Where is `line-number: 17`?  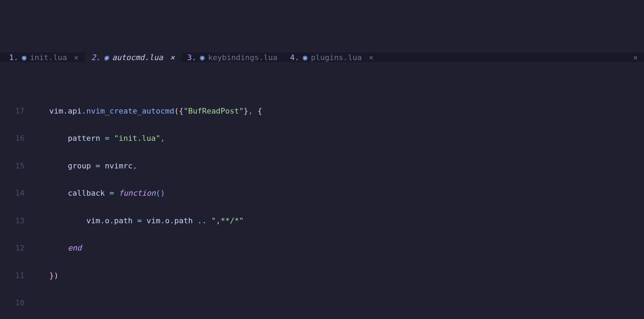
line-number: 17 is located at coordinates (20, 111).